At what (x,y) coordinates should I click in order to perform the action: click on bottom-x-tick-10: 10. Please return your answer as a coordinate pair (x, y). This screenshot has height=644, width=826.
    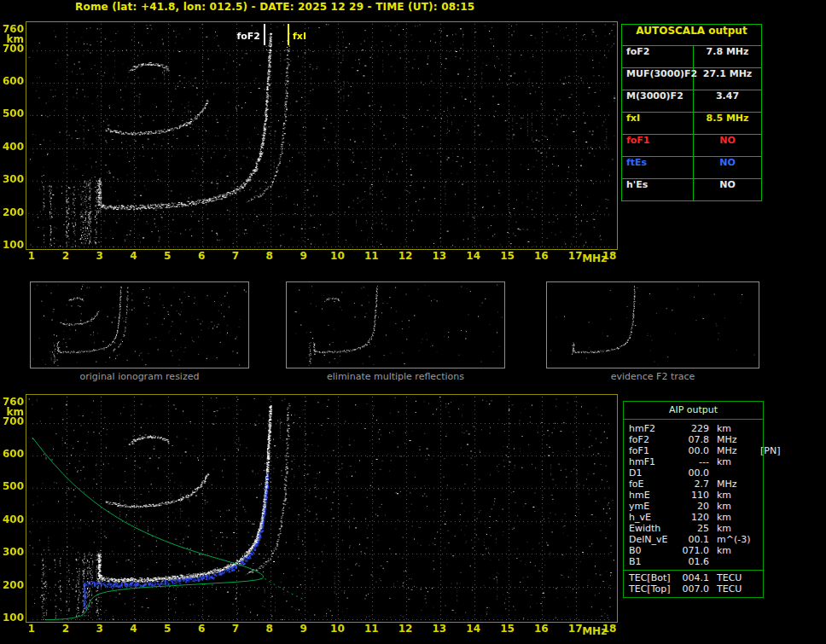
    Looking at the image, I should click on (337, 629).